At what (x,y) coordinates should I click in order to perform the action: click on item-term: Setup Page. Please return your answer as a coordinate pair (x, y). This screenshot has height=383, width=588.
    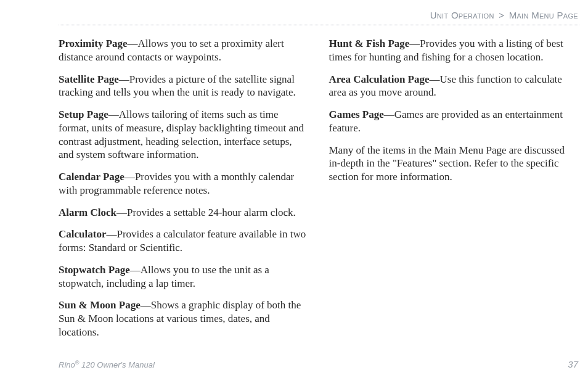
    Looking at the image, I should click on (84, 115).